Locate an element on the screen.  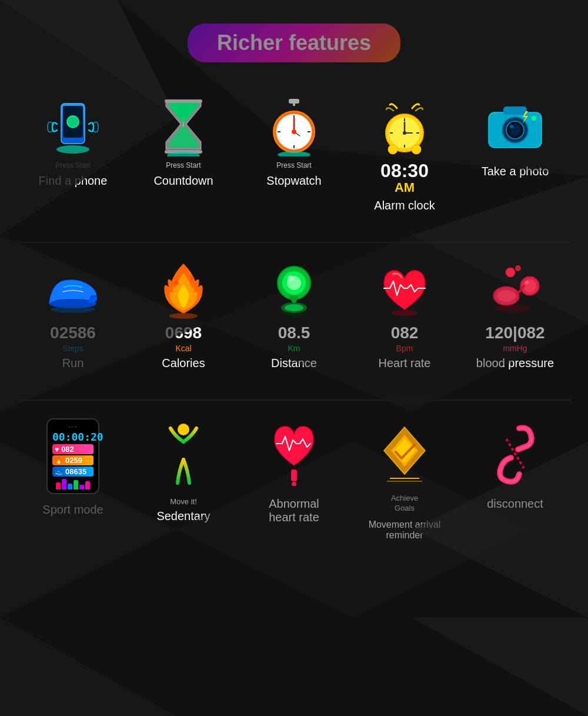
alarm-icon-wrap is located at coordinates (405, 127).